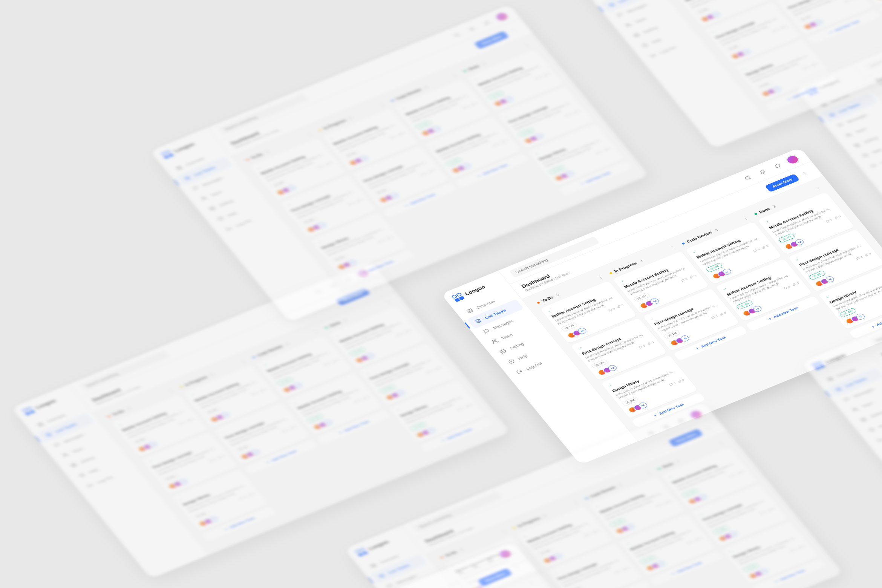 The height and width of the screenshot is (588, 882). What do you see at coordinates (232, 214) in the screenshot?
I see `sidebar-item-label: Help` at bounding box center [232, 214].